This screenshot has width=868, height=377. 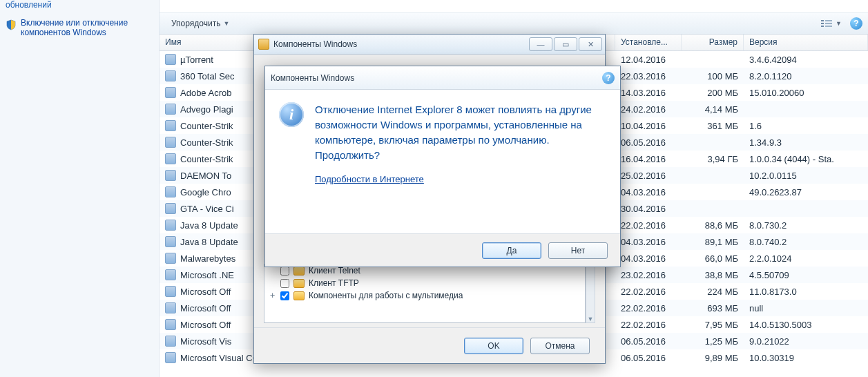 What do you see at coordinates (713, 291) in the screenshot?
I see `app-size: 224 МБ` at bounding box center [713, 291].